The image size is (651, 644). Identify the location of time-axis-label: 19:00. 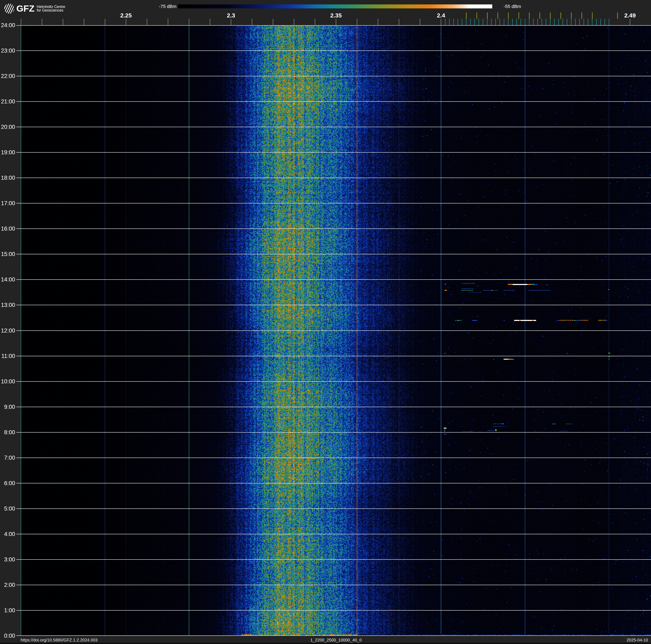
(7, 152).